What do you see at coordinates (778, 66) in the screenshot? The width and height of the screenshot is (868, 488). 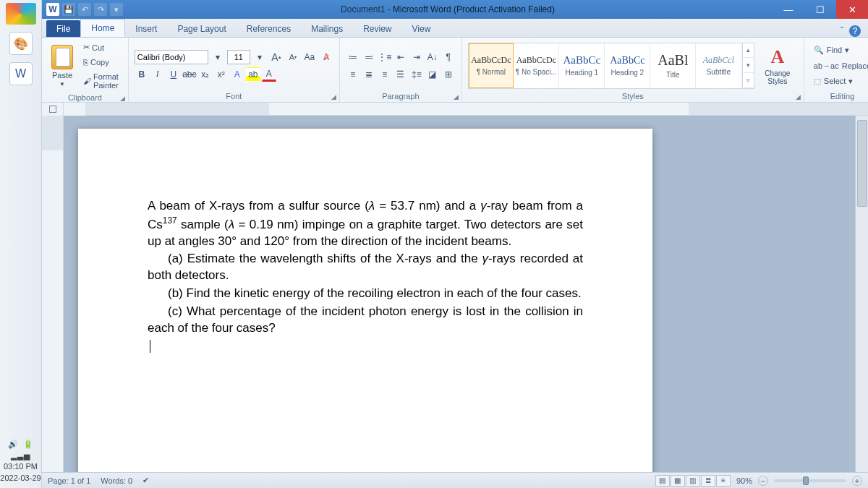 I see `change-styles-button: A Change Styles` at bounding box center [778, 66].